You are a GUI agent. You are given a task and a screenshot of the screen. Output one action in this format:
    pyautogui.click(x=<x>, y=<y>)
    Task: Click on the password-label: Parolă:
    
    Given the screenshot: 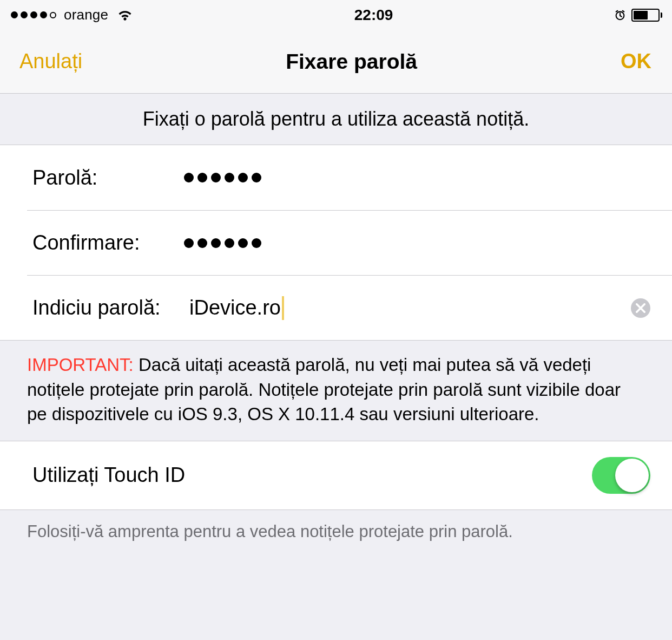 What is the action you would take?
    pyautogui.click(x=106, y=178)
    